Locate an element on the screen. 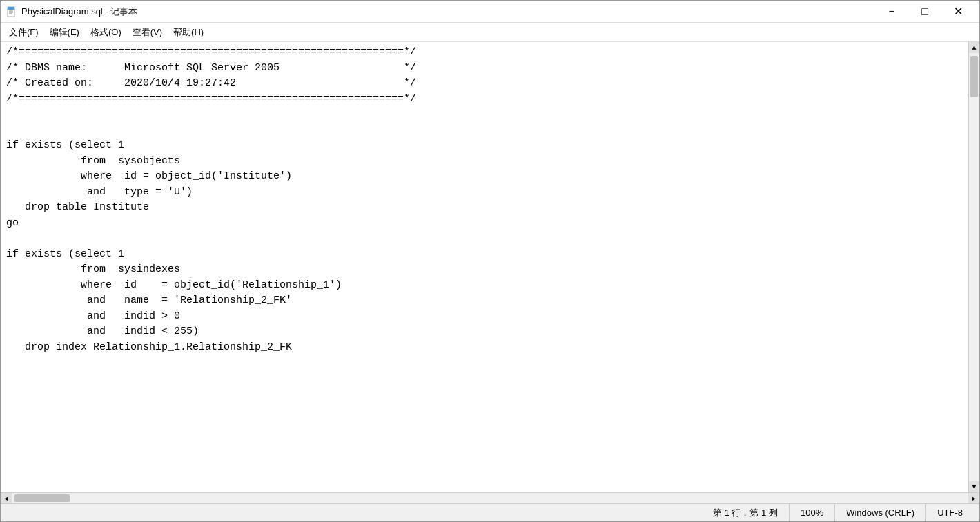 This screenshot has height=522, width=980. menu-format: 格式(O) is located at coordinates (106, 32).